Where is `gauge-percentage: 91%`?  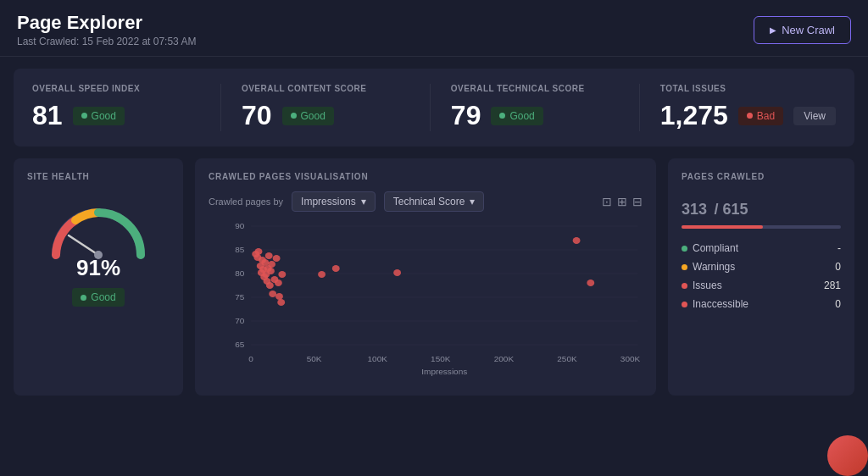
gauge-percentage: 91% is located at coordinates (98, 268).